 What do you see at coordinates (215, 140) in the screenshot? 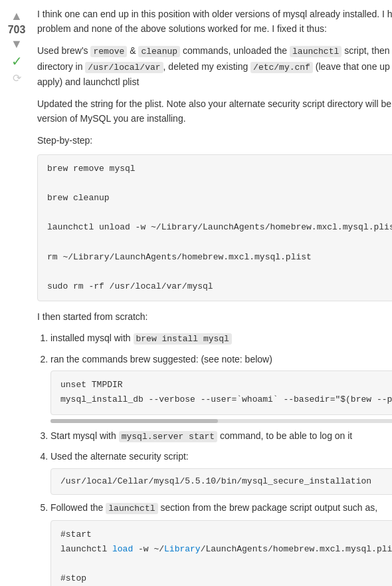
I see `step-by-step-label: Step-by-step:` at bounding box center [215, 140].